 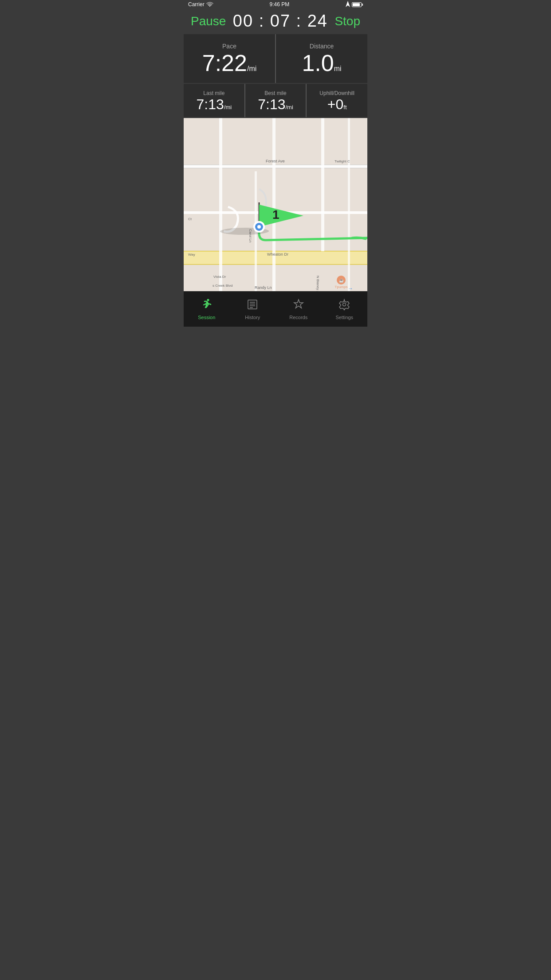 I want to click on tab-history: History, so click(x=253, y=309).